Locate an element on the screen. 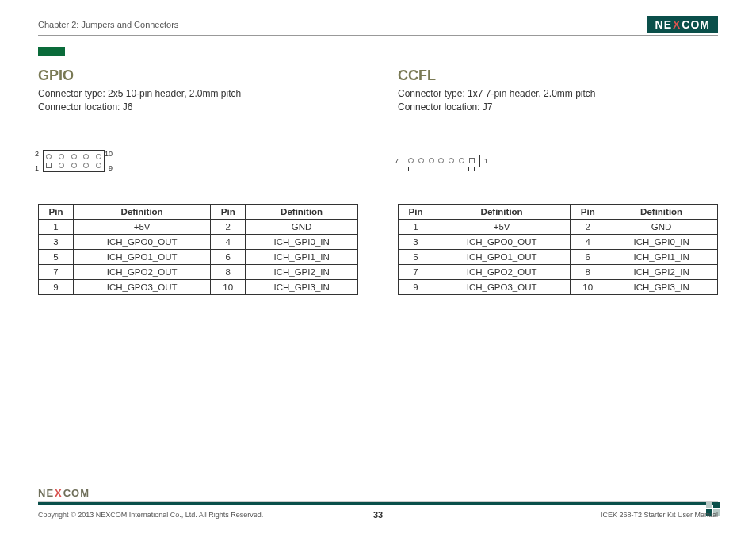 The height and width of the screenshot is (533, 756). chapter-label: Chapter 2: Jumpers and Connectors is located at coordinates (108, 25).